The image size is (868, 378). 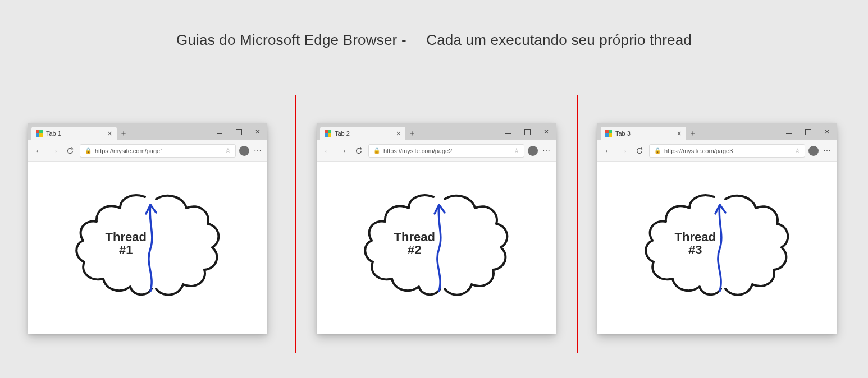 I want to click on thread-label: Thread #3, so click(x=695, y=243).